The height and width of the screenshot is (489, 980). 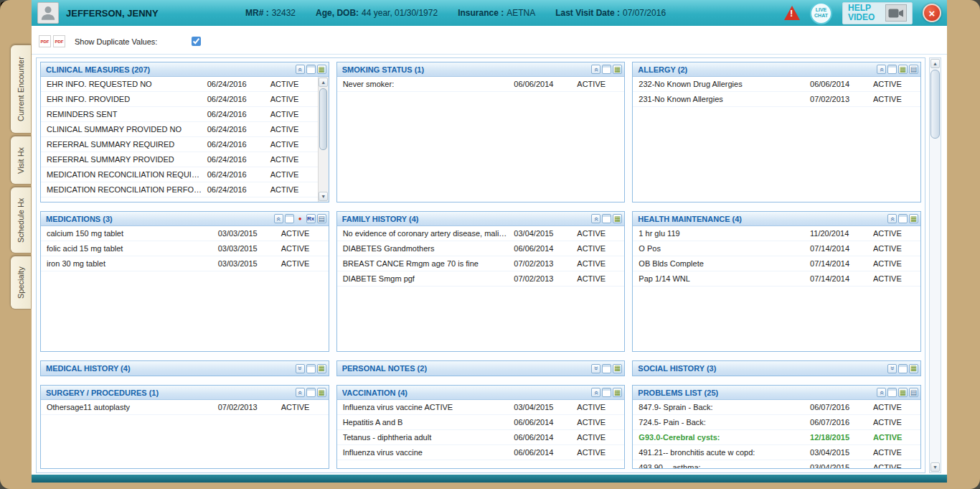 What do you see at coordinates (776, 408) in the screenshot?
I see `record-row: 847.9- Sprain - Back:06/07/2016ACTIVE` at bounding box center [776, 408].